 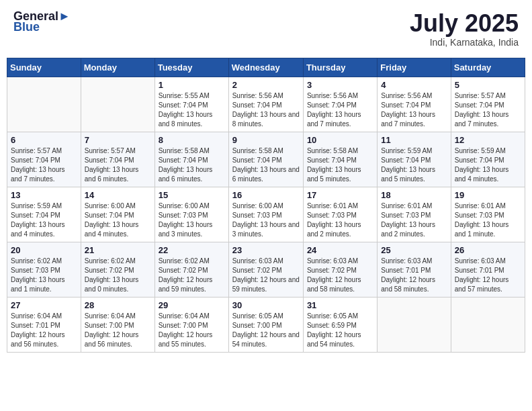 I want to click on calendar-cell: 14Sunrise: 6:00 AM Sunset: 7:04 PM Dayli…, so click(x=118, y=214).